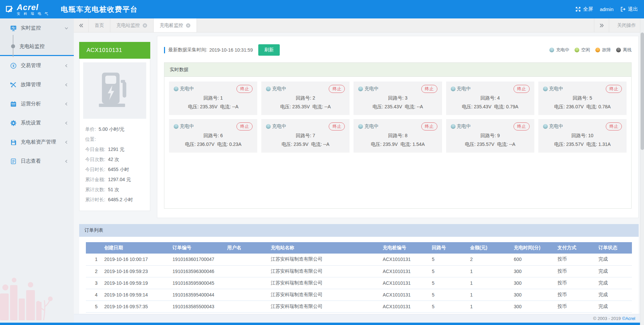 The image size is (644, 325). What do you see at coordinates (115, 50) in the screenshot?
I see `station-id-header: ACX1010131` at bounding box center [115, 50].